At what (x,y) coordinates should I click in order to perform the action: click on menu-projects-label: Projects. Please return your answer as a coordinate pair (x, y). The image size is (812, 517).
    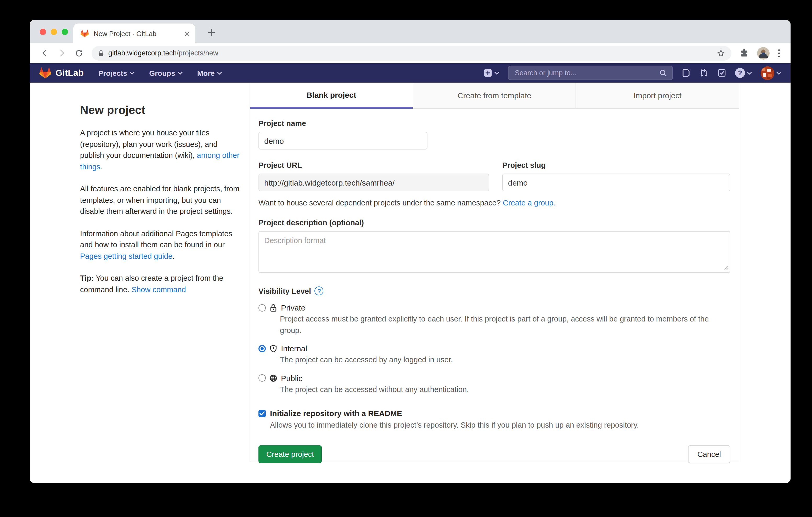
    Looking at the image, I should click on (113, 73).